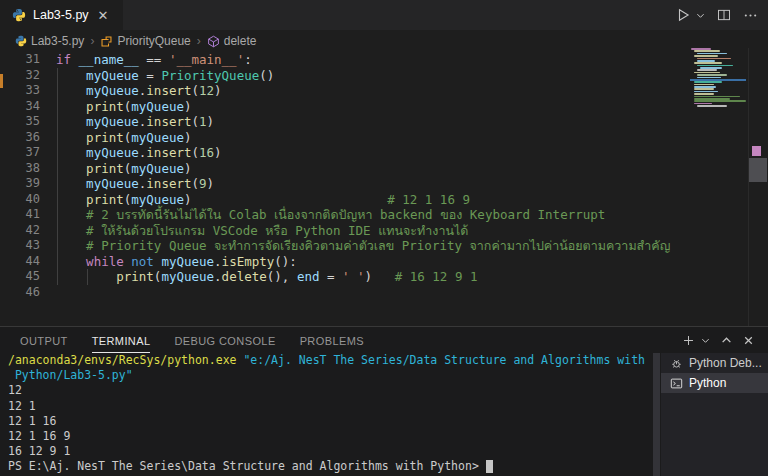 The height and width of the screenshot is (476, 768). Describe the element at coordinates (330, 360) in the screenshot. I see `terminal-line: /anaconda3/envs/RecSys/python.exe "e:/Aj…` at that location.